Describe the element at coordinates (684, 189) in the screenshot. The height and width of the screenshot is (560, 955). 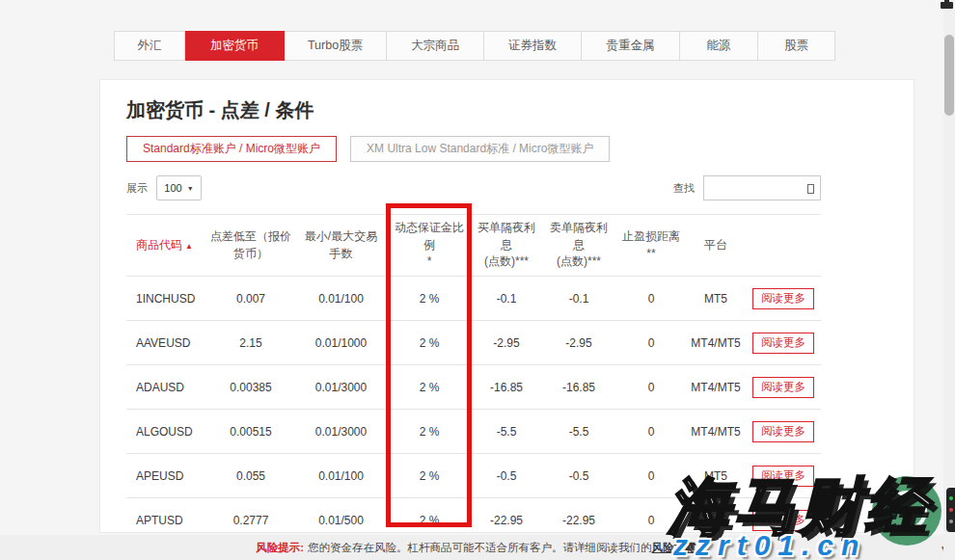
I see `search-label: 查找` at that location.